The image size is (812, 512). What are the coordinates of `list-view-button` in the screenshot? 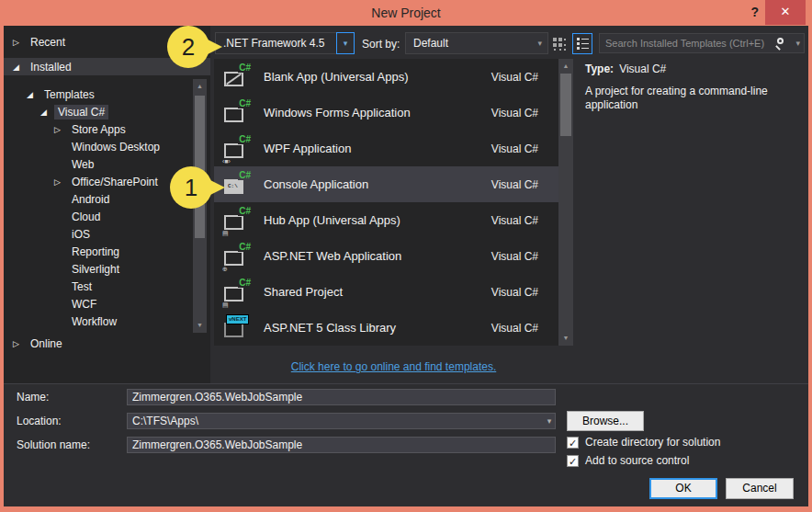 It's located at (582, 44).